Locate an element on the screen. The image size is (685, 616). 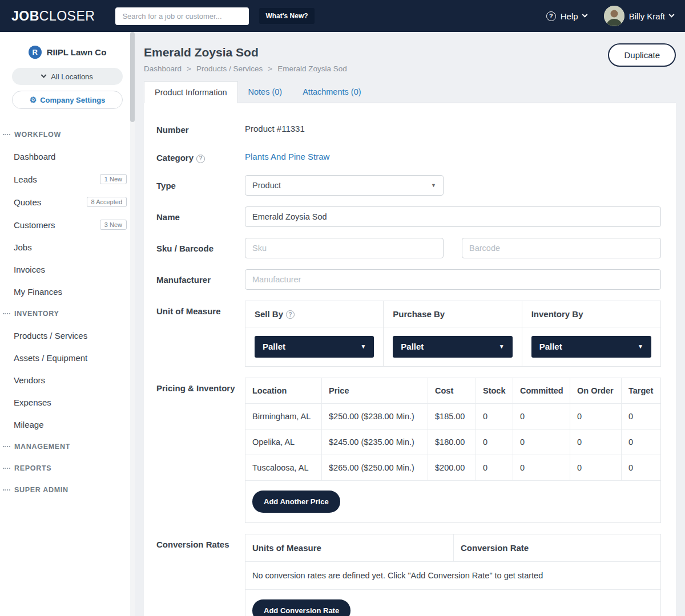
section-inventory: INVENTORY is located at coordinates (67, 314).